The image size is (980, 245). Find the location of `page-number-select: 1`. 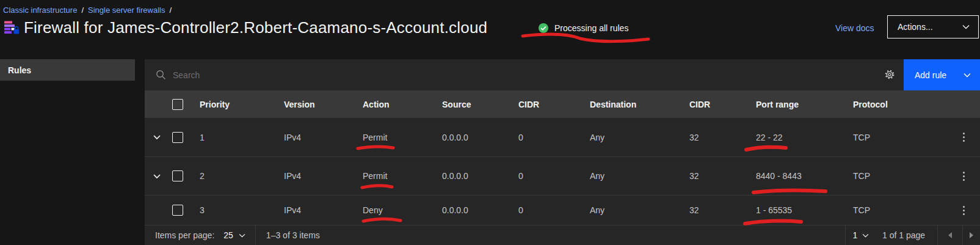

page-number-select: 1 is located at coordinates (861, 235).